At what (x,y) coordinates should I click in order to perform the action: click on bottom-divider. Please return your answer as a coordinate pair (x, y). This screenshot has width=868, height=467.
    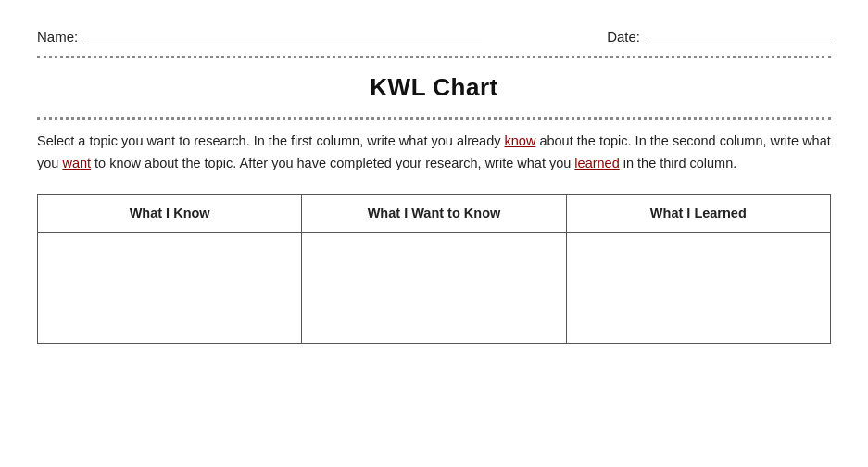
    Looking at the image, I should click on (434, 119).